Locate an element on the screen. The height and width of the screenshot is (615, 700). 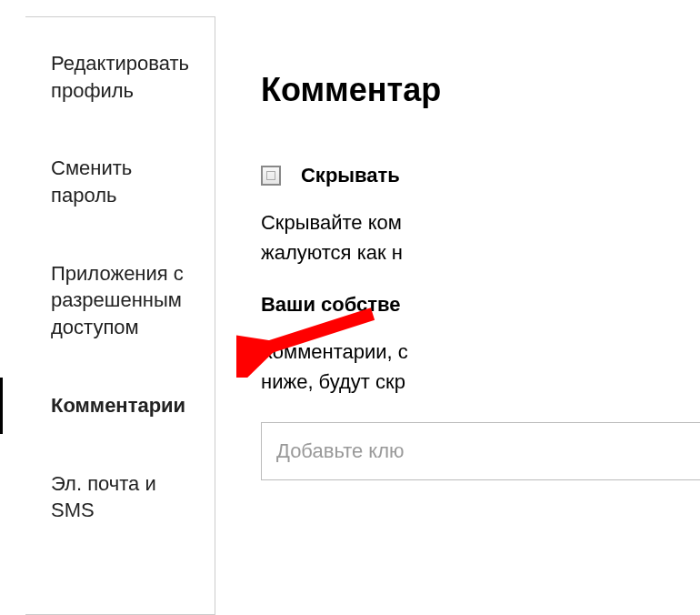
keywords-input: Добавьте клю is located at coordinates (480, 451).